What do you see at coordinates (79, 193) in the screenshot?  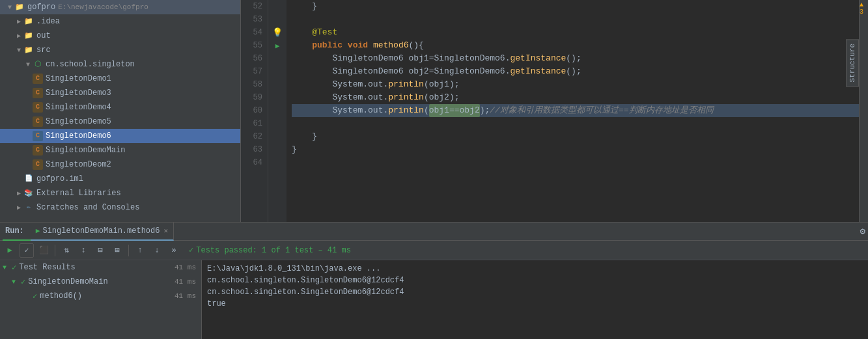 I see `extlib-label: External Libraries` at bounding box center [79, 193].